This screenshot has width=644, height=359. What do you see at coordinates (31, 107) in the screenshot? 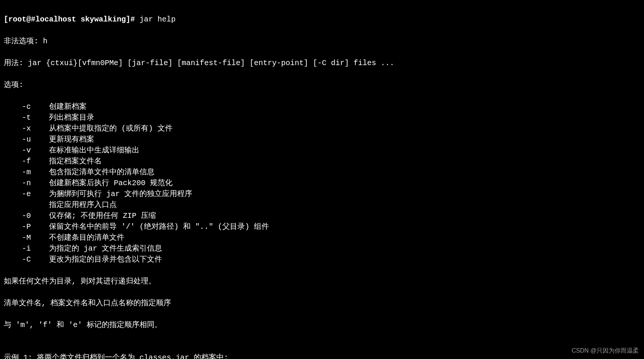
I see `option-flag: -c` at bounding box center [31, 107].